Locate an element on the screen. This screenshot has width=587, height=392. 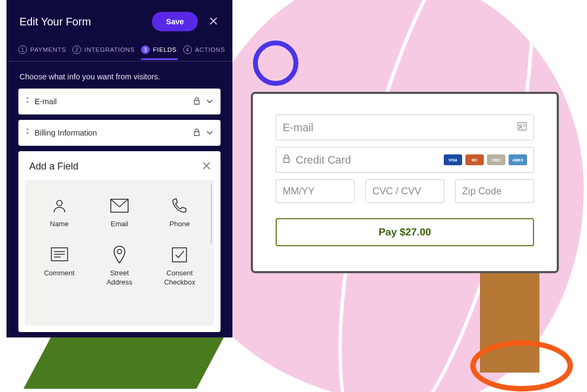
input-placeholder: E-mail is located at coordinates (400, 127).